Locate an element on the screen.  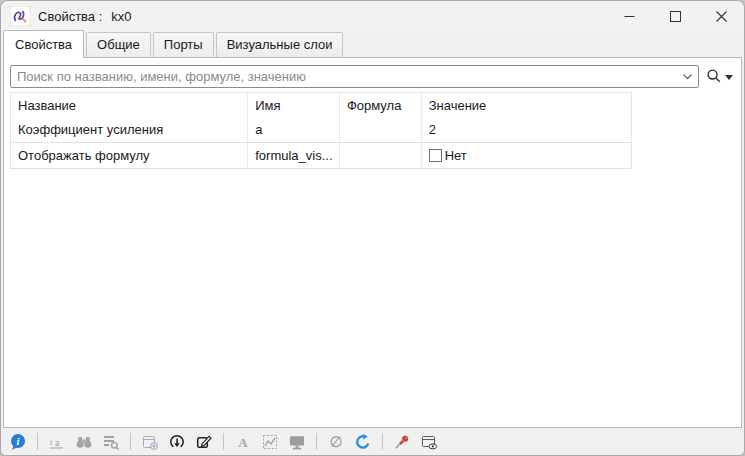
svg-text: a is located at coordinates (58, 442).